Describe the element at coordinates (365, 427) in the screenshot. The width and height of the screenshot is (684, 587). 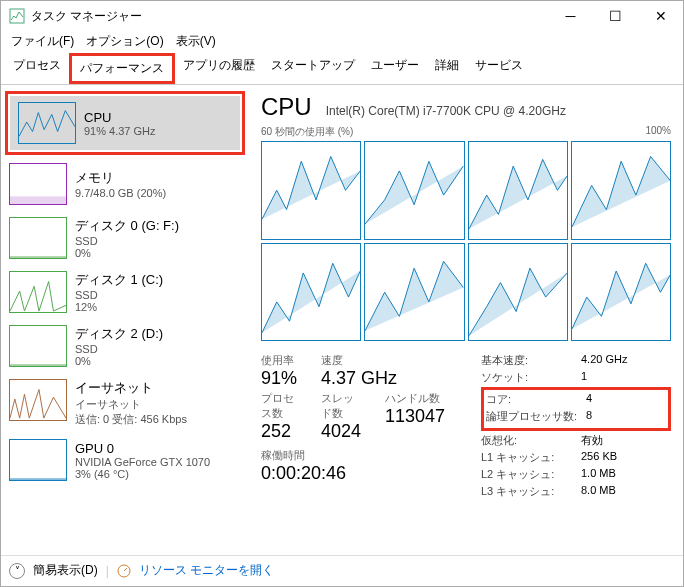
I see `stats-left: 使用率 91% 速度 4.37 GHz プロセス数 252 スレッド数` at that location.